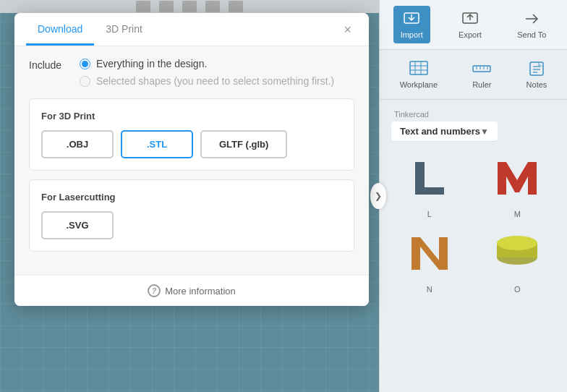 The width and height of the screenshot is (567, 392). What do you see at coordinates (470, 35) in the screenshot?
I see `export-label: Export` at bounding box center [470, 35].